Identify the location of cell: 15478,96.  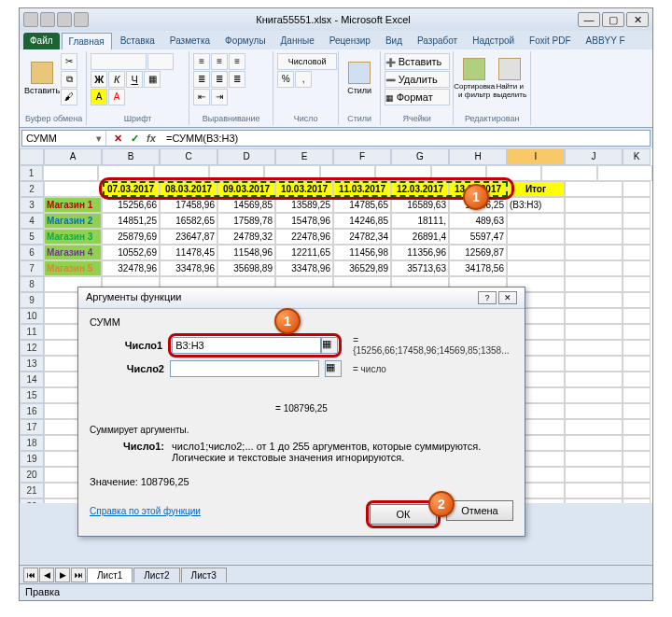
(304, 220).